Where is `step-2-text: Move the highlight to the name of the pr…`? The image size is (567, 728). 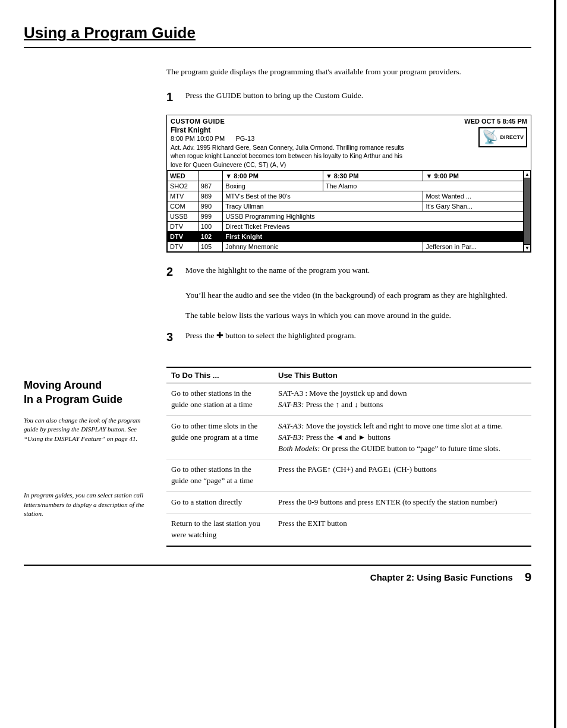
step-2-text: Move the highlight to the name of the pr… is located at coordinates (278, 270).